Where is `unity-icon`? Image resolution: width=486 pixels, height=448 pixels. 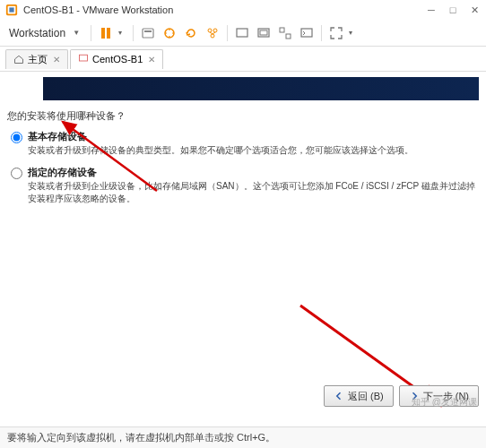
unity-icon is located at coordinates (285, 33).